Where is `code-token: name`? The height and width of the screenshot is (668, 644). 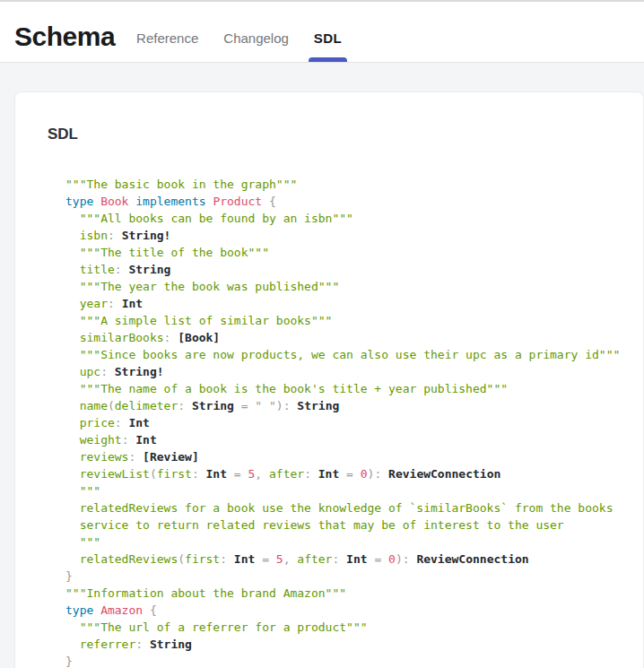
code-token: name is located at coordinates (86, 405).